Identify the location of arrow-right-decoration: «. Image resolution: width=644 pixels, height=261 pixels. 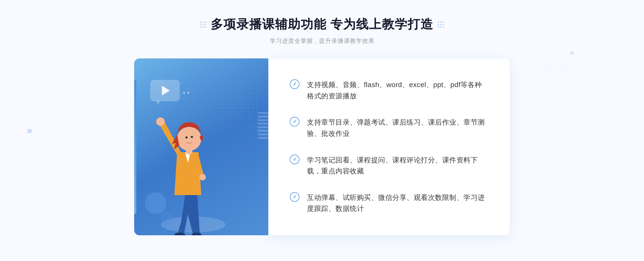
(572, 53).